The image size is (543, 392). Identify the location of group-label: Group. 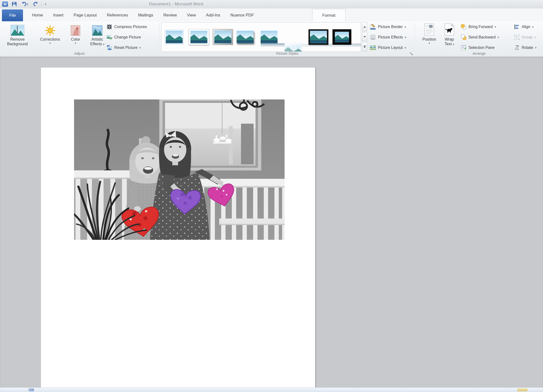
(527, 37).